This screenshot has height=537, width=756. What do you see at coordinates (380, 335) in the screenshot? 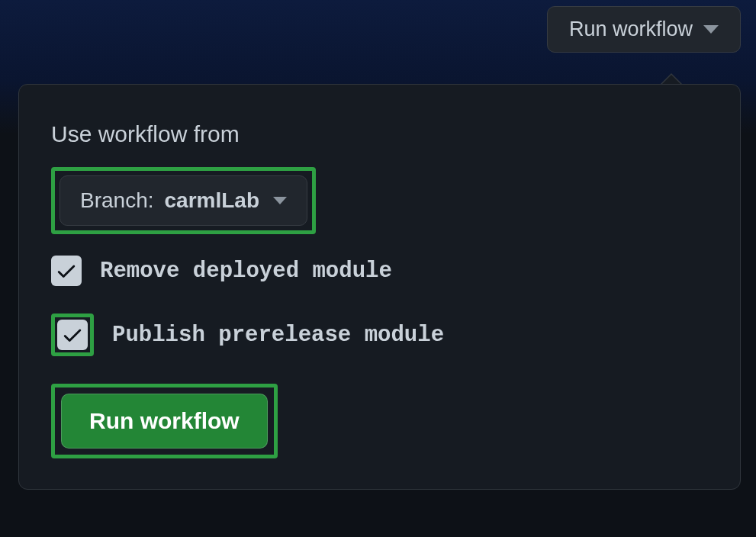
I see `option-row-publish-prerelease: Publish prerelease module` at bounding box center [380, 335].